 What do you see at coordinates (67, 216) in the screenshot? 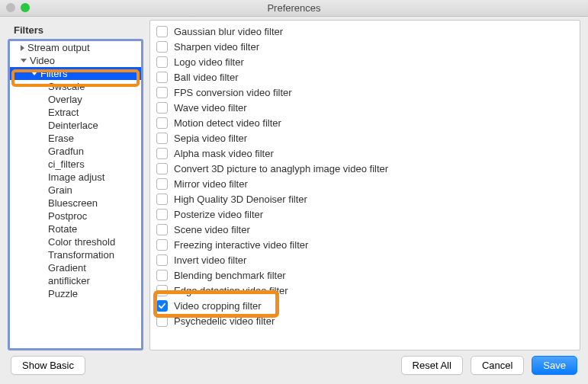
I see `tree-item-label: Postproc` at bounding box center [67, 216].